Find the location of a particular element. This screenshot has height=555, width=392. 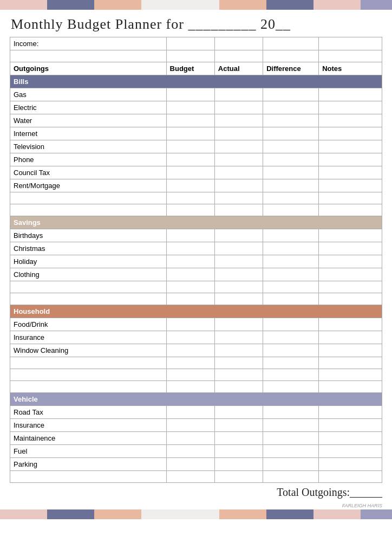

vehicle-fuel: Fuel is located at coordinates (89, 451).